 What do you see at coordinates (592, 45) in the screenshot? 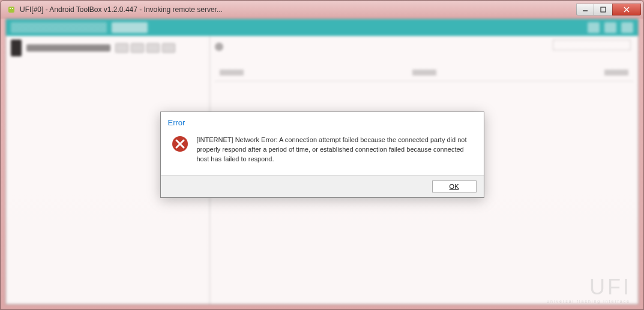
I see `filter-input` at bounding box center [592, 45].